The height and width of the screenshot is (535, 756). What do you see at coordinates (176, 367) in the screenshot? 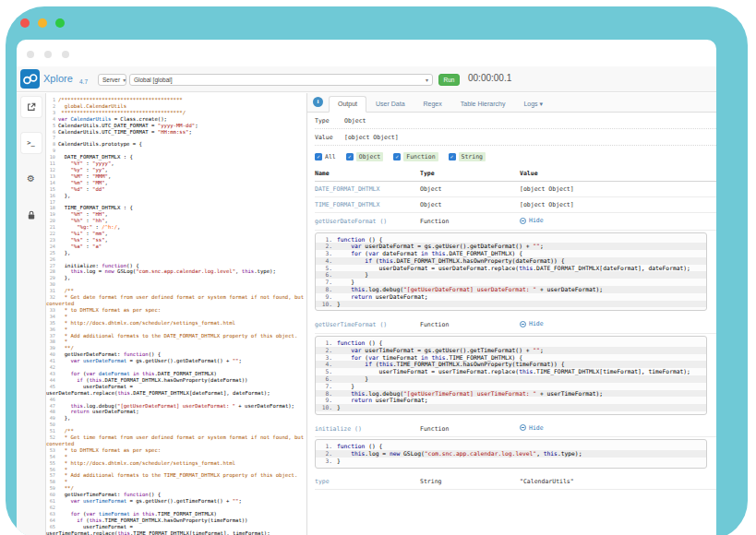
I see `editor-line: 42` at bounding box center [176, 367].